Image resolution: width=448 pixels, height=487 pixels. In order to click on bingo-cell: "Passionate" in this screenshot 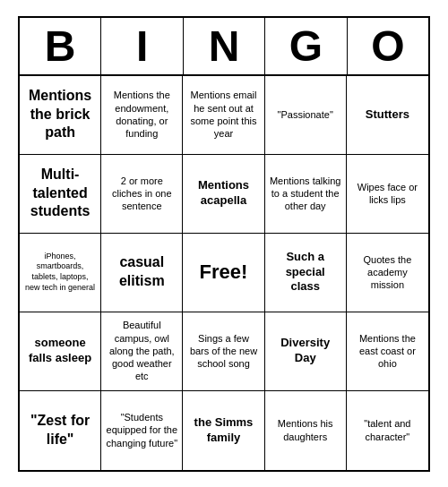, I will do `click(306, 115)`.